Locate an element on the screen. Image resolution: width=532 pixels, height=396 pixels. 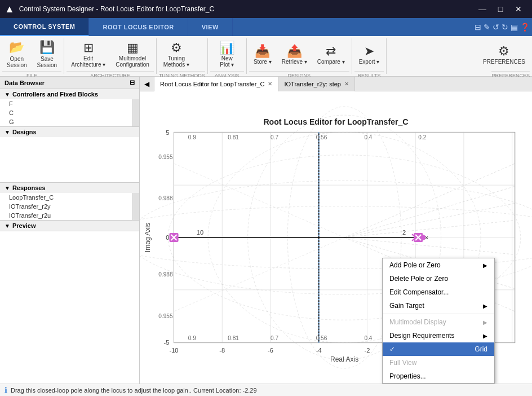
responses-items: LoopTransfer_C IOTransfer_r2y IOTransfer… is located at coordinates (70, 206).